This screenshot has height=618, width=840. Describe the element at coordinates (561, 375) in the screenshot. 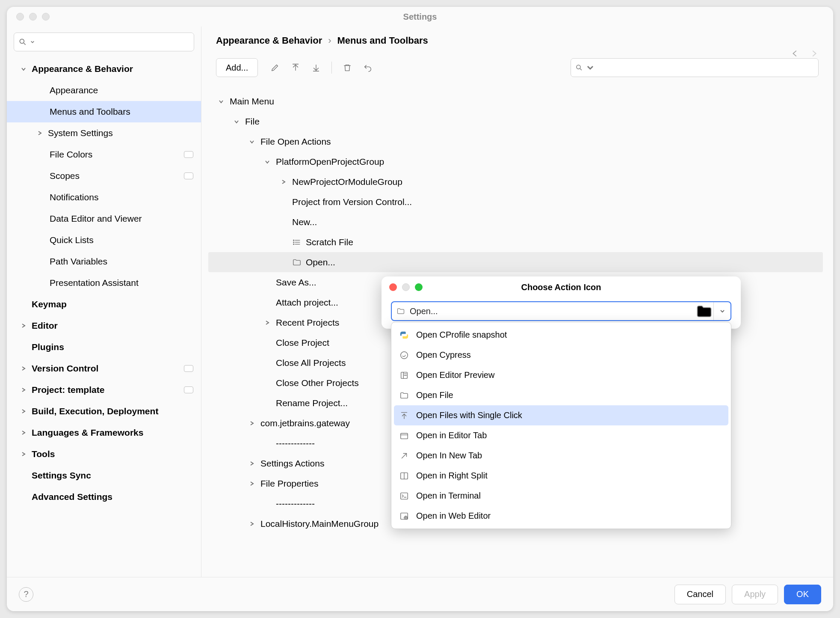

I see `dropdown-option: Open Editor Preview` at that location.